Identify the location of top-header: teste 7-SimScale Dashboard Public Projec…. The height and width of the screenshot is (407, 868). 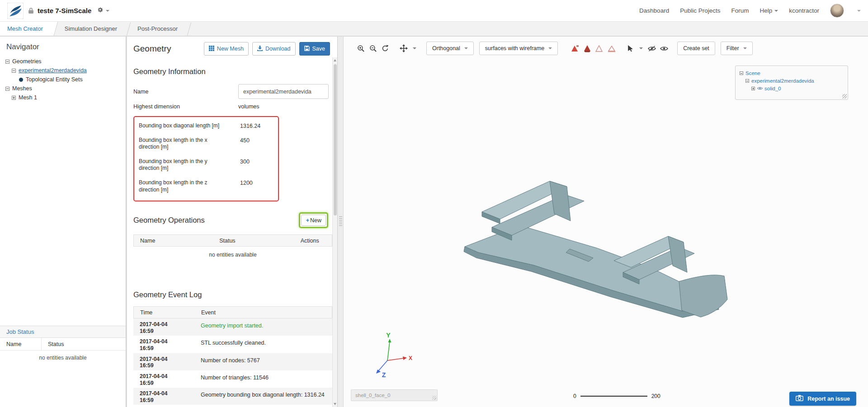
(434, 11).